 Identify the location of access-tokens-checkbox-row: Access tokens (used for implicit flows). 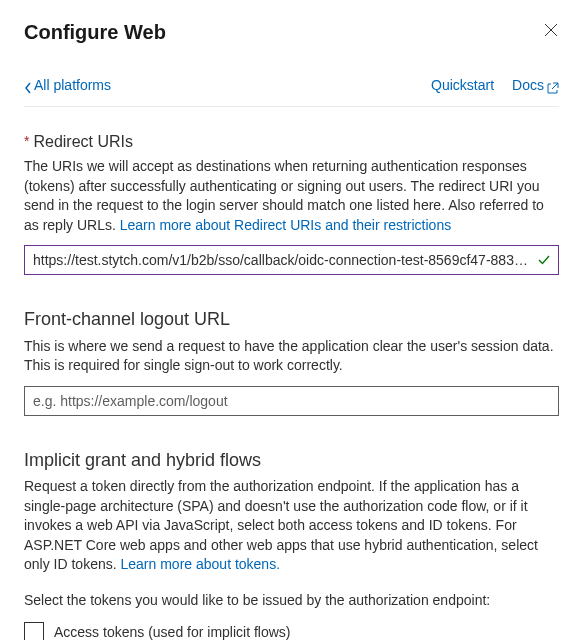
(292, 631).